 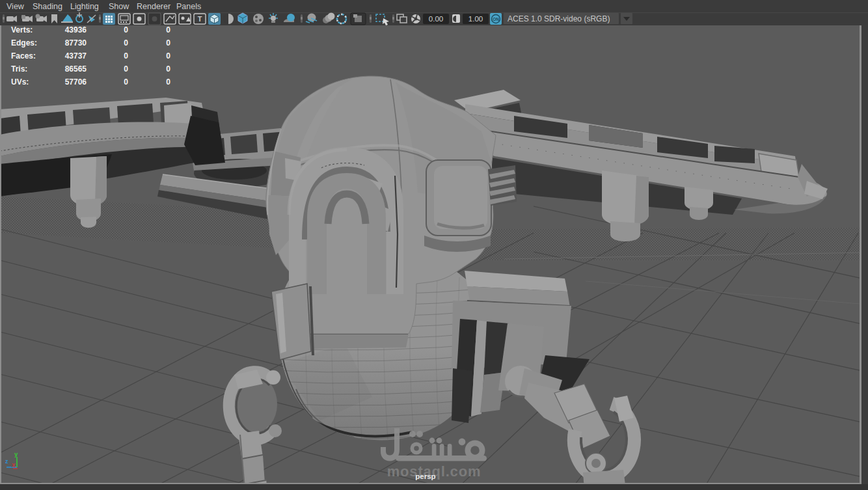 I want to click on svg-text: 57706, so click(x=76, y=82).